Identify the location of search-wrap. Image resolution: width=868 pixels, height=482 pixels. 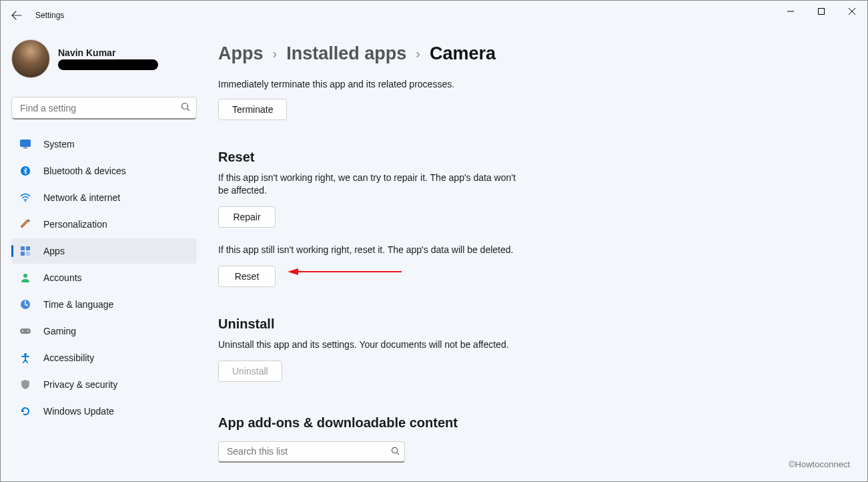
(104, 108).